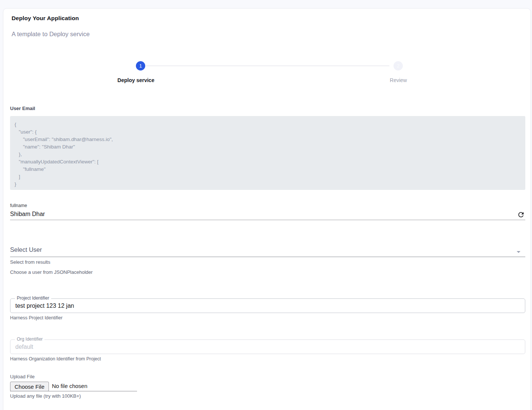  What do you see at coordinates (52, 272) in the screenshot?
I see `select-user-description: Choose a user from JSONPlaceholder` at bounding box center [52, 272].